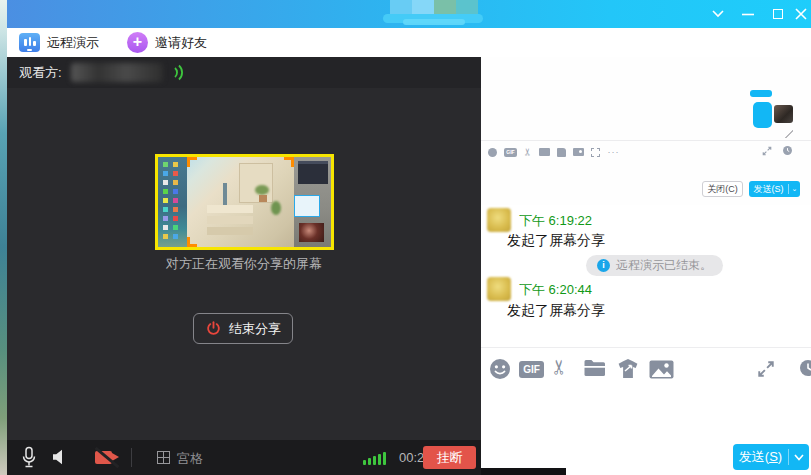 This screenshot has width=811, height=475. I want to click on end-share-button: 结束分享, so click(243, 328).